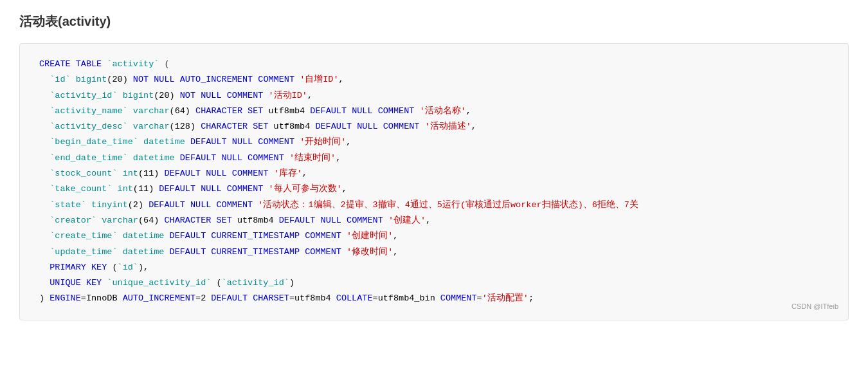 The image size is (868, 388). Describe the element at coordinates (434, 252) in the screenshot. I see `code-line-13: `update_time` datetime DEFAULT CURRENT_T…` at that location.